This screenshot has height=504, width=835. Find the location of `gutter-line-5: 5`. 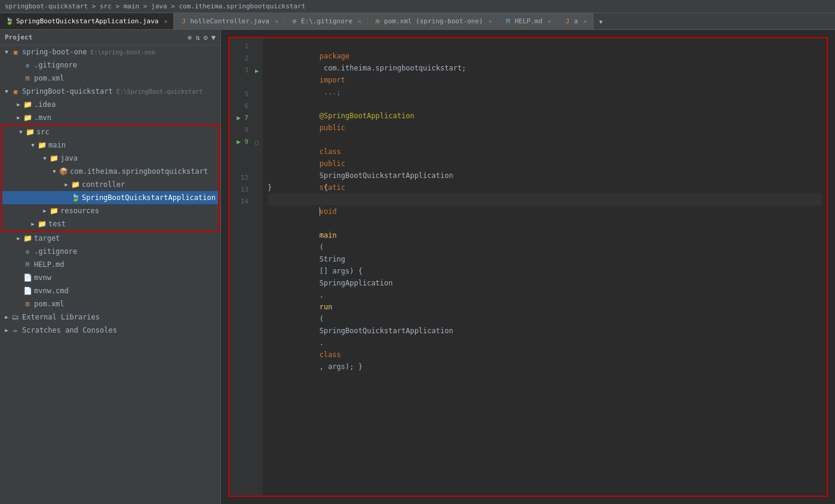

gutter-line-5: 5 is located at coordinates (240, 94).